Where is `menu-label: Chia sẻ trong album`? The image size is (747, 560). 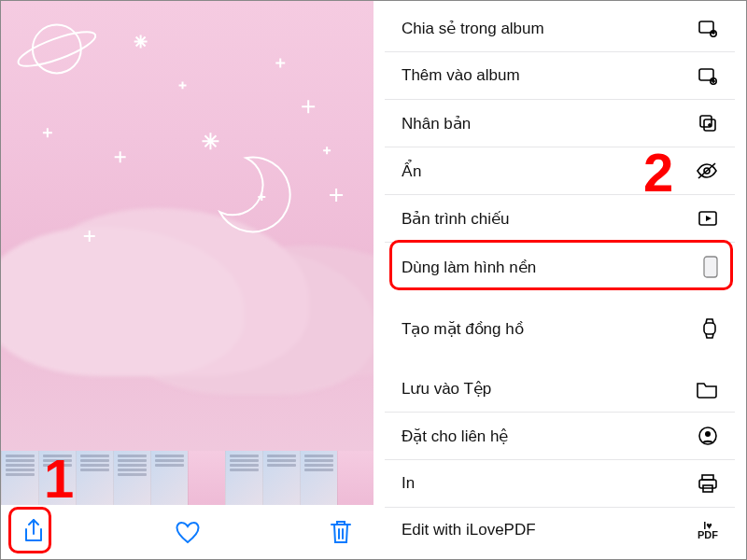
menu-label: Chia sẻ trong album is located at coordinates (472, 28).